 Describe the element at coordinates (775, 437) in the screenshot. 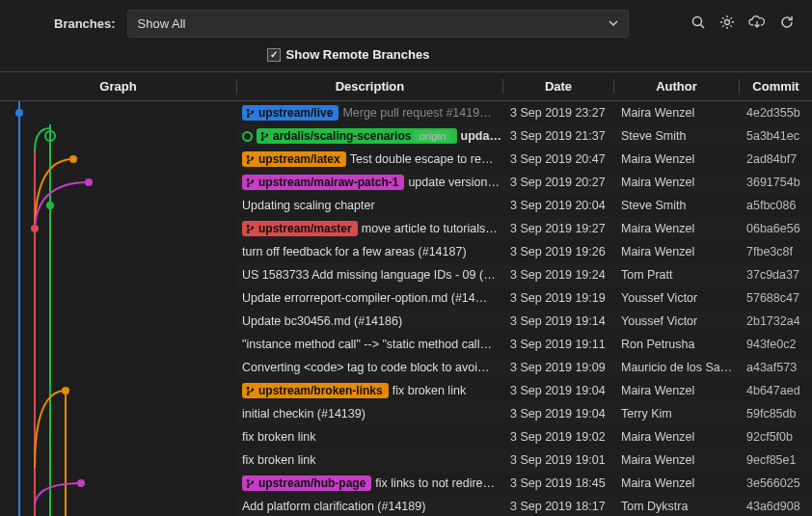

I see `commit-hash: 92cf5f0b` at that location.